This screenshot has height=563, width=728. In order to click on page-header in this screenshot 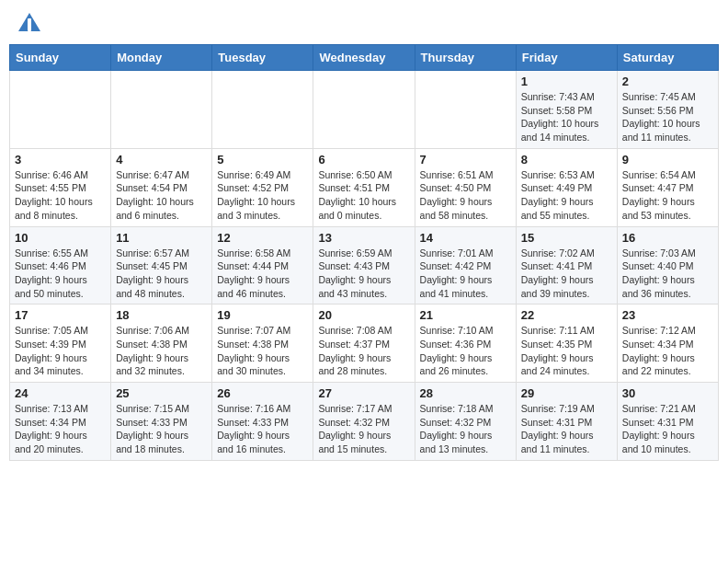, I will do `click(364, 23)`.